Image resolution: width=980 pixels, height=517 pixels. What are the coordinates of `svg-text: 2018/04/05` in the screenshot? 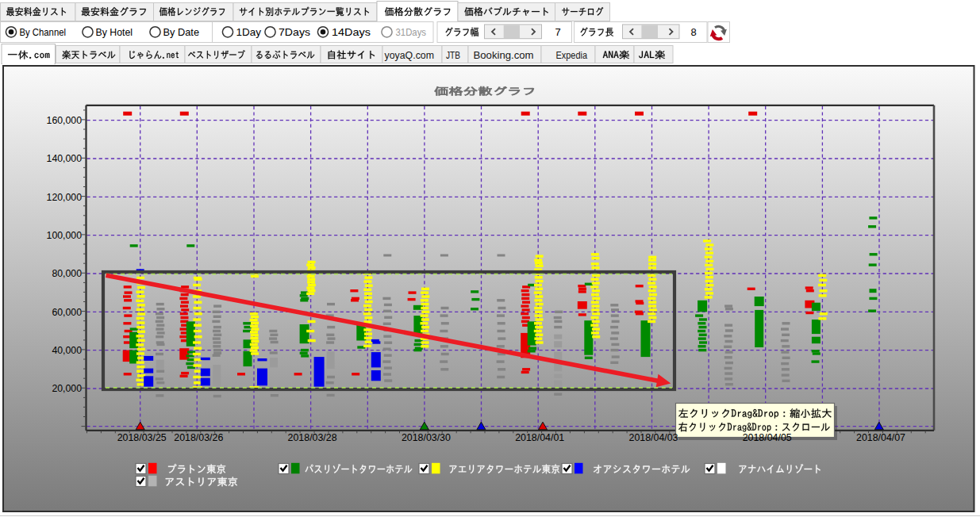 It's located at (767, 438).